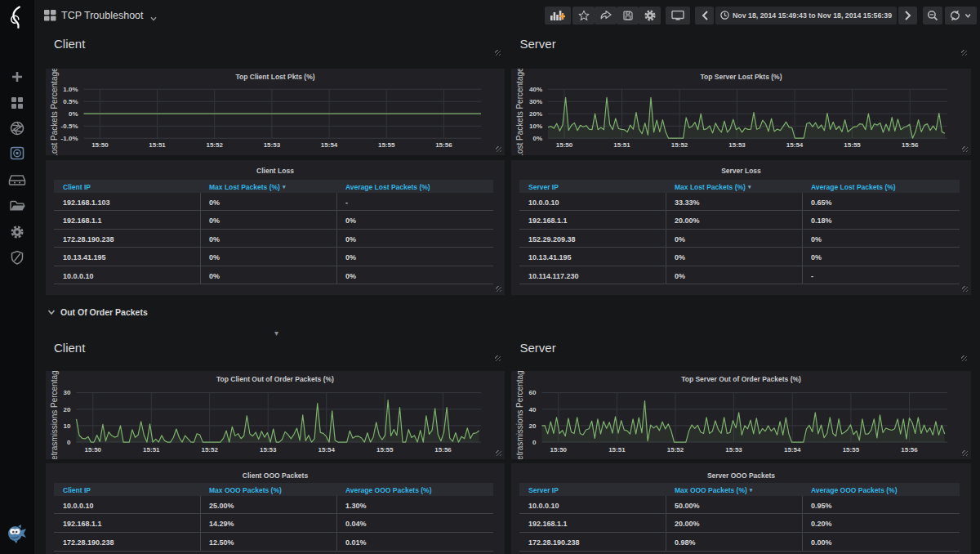  What do you see at coordinates (536, 90) in the screenshot?
I see `svg-text: 40%` at bounding box center [536, 90].